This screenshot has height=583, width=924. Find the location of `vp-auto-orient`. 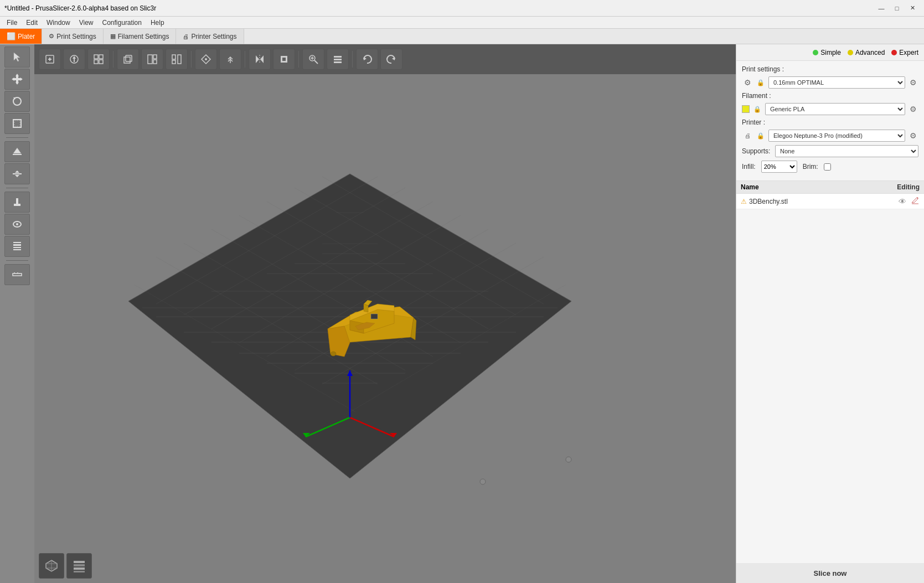

vp-auto-orient is located at coordinates (230, 59).